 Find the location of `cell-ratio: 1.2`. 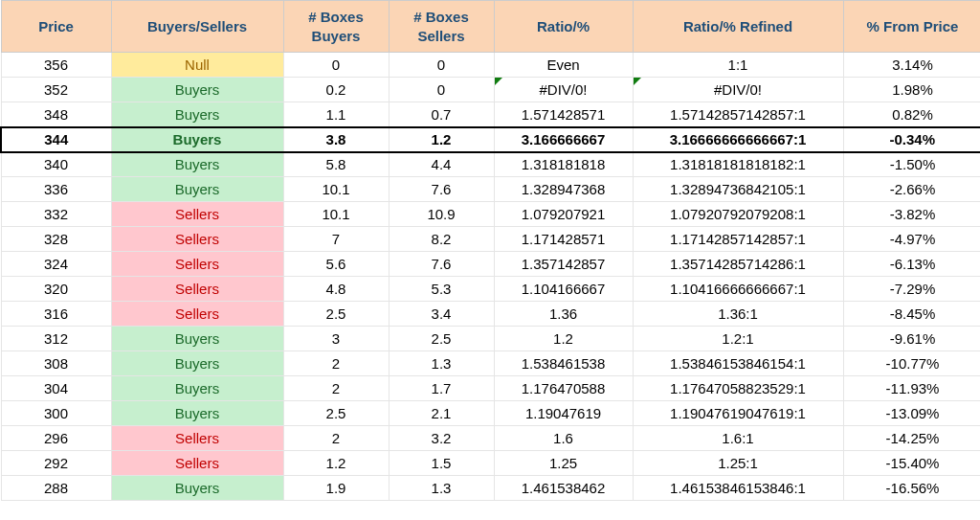

cell-ratio: 1.2 is located at coordinates (563, 339).